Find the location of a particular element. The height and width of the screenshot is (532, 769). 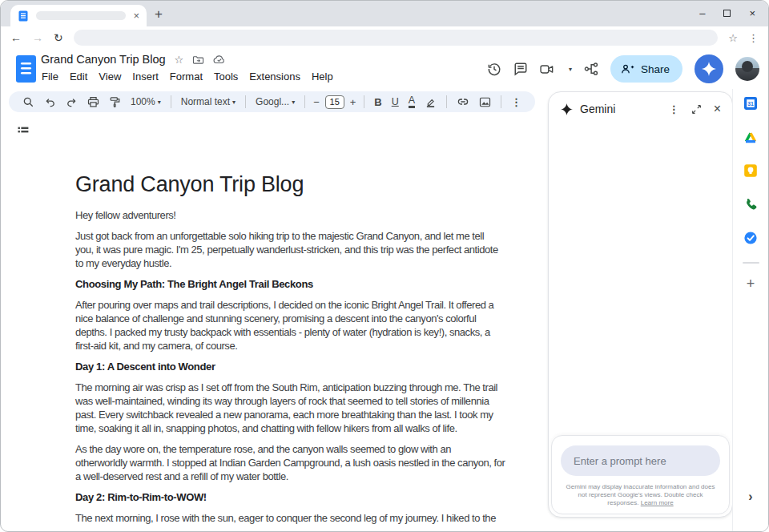

share-button: Share is located at coordinates (646, 69).